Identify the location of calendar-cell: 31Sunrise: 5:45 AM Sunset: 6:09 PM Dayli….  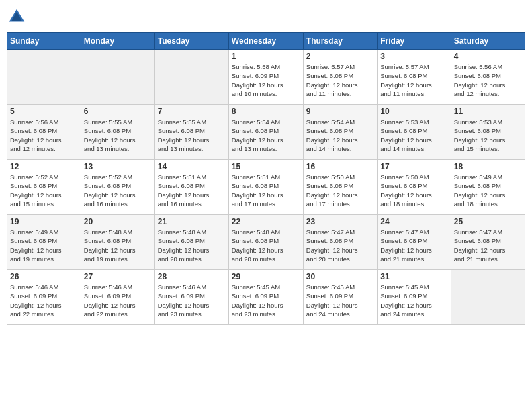
(414, 298).